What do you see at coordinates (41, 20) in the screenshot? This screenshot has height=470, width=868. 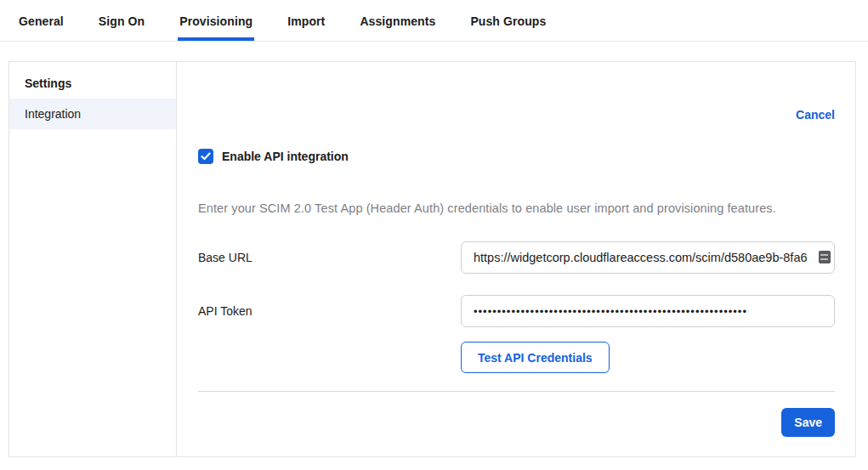 I see `tab-general: General` at bounding box center [41, 20].